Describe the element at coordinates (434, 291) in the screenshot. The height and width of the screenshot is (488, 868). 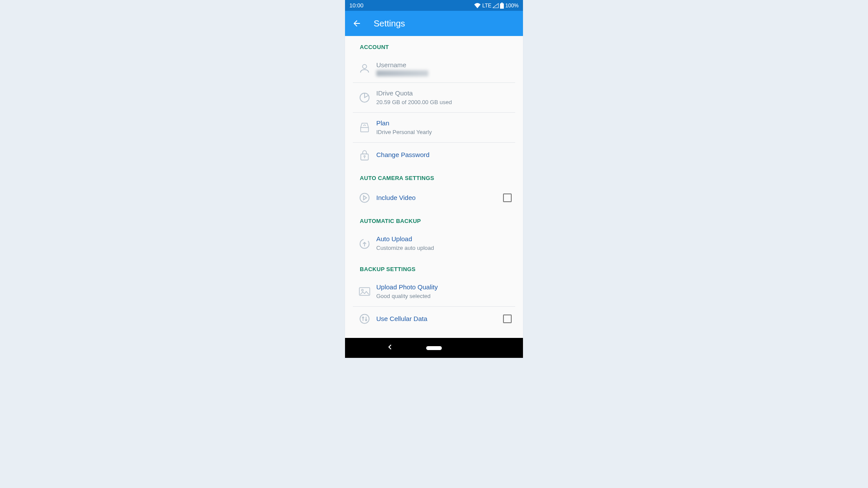
I see `row-photo-quality: Upload Photo Quality Good quality select…` at that location.